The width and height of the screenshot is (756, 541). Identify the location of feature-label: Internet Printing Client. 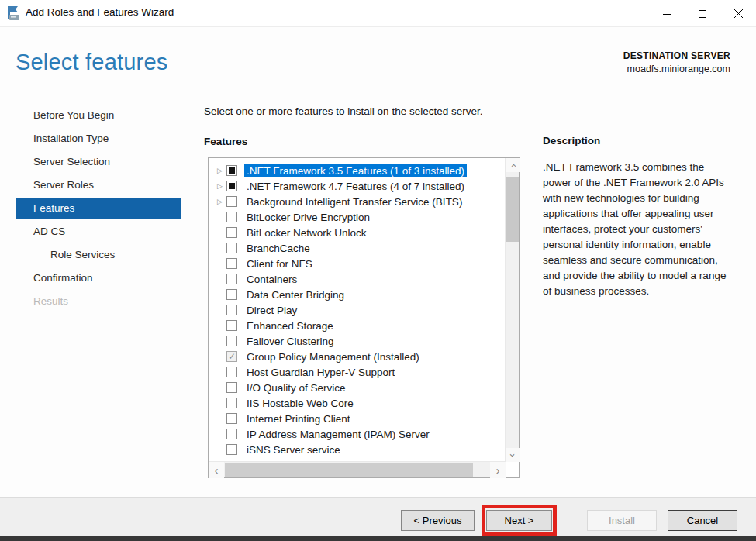
(299, 419).